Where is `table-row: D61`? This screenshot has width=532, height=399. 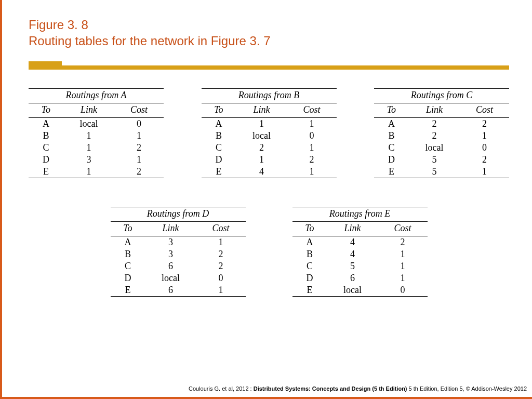 table-row: D61 is located at coordinates (360, 278).